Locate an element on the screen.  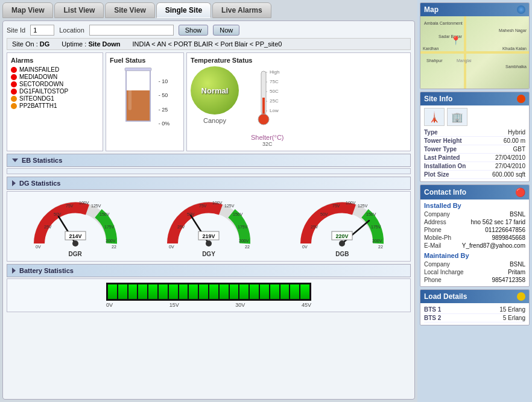
svg-text: 220V is located at coordinates (343, 236).